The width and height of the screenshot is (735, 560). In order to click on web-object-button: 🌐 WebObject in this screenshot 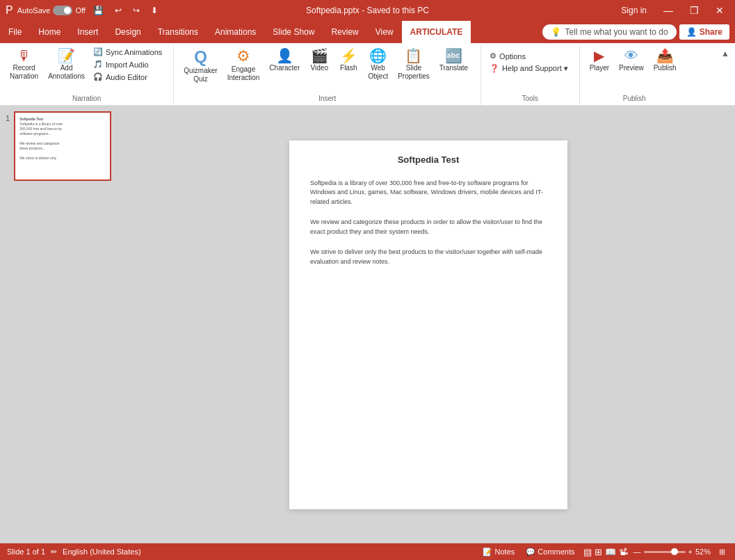, I will do `click(378, 67)`.